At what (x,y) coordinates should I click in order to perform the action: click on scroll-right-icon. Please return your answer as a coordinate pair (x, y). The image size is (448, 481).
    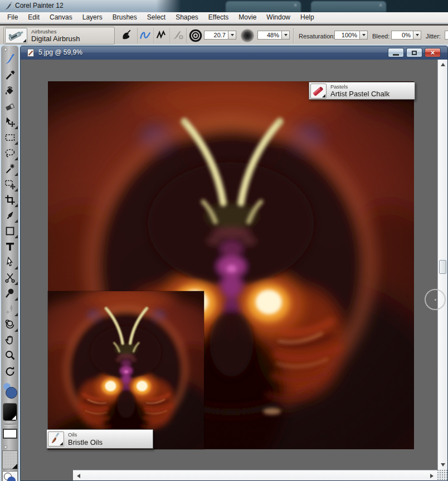
    Looking at the image, I should click on (432, 476).